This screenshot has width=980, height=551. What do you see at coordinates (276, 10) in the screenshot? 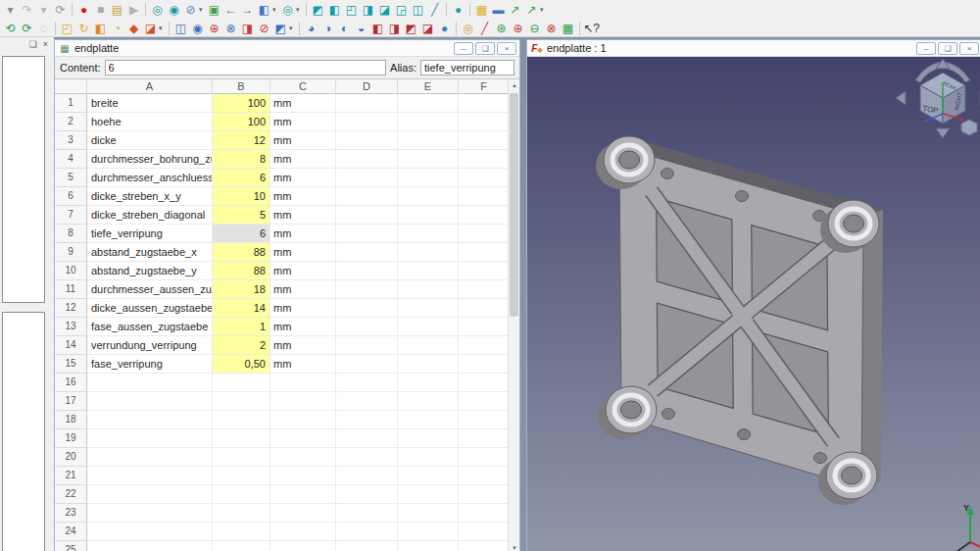
I see `axonometric-icon-caret: ▾` at bounding box center [276, 10].